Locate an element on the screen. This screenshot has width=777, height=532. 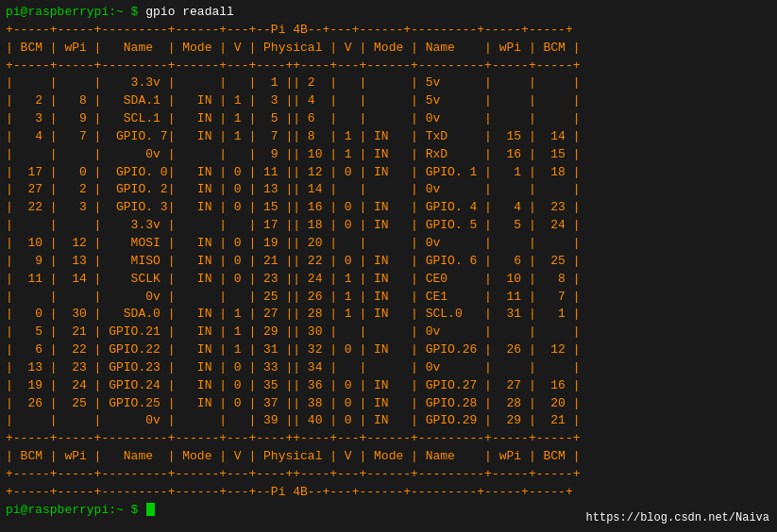
terminal-line: | 17 | 0 | GPIO. 0| IN | 0 | 11 || 12 | … is located at coordinates (389, 174).